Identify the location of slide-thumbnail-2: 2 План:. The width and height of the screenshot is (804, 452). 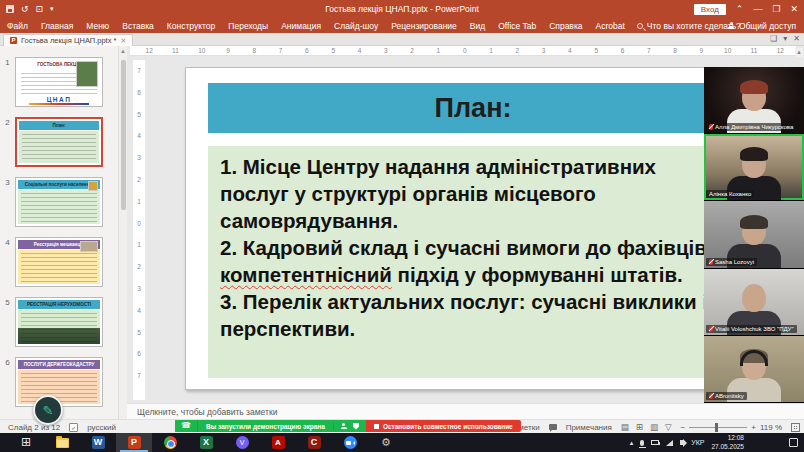
(59, 142).